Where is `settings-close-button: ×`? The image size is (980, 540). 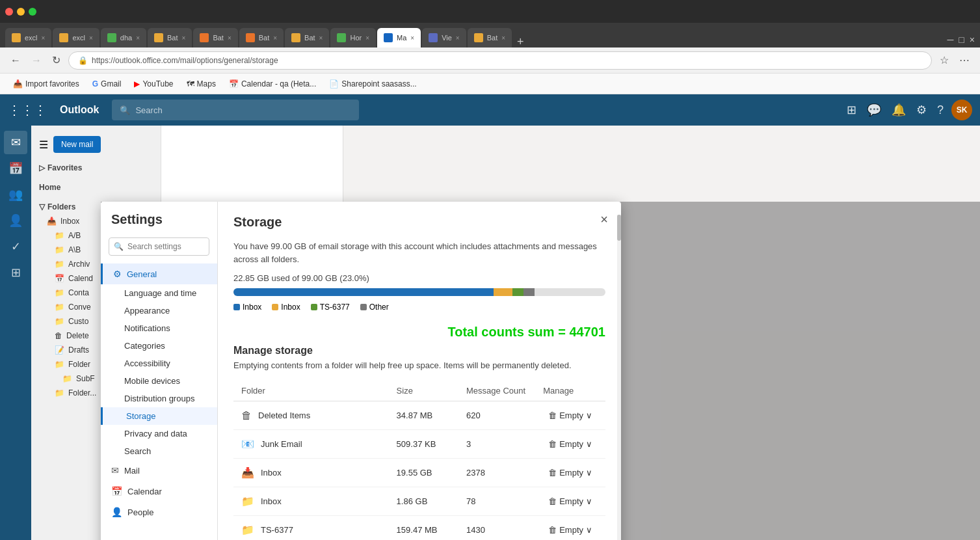
settings-close-button: × is located at coordinates (604, 220).